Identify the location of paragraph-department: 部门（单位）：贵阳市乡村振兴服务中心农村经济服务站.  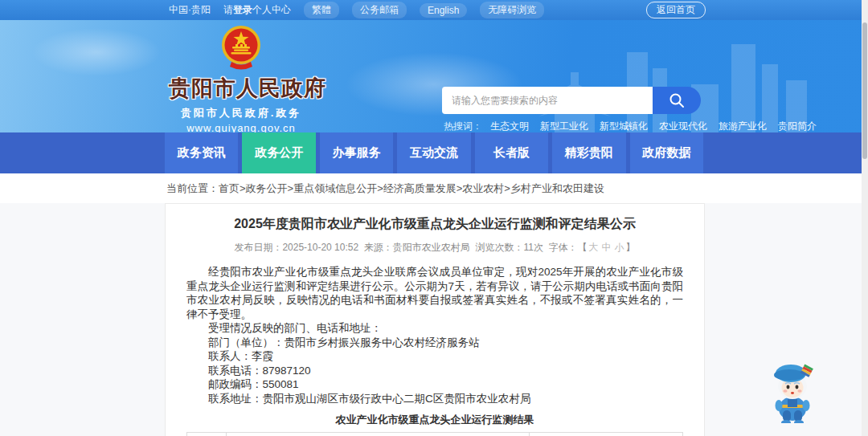
(435, 343).